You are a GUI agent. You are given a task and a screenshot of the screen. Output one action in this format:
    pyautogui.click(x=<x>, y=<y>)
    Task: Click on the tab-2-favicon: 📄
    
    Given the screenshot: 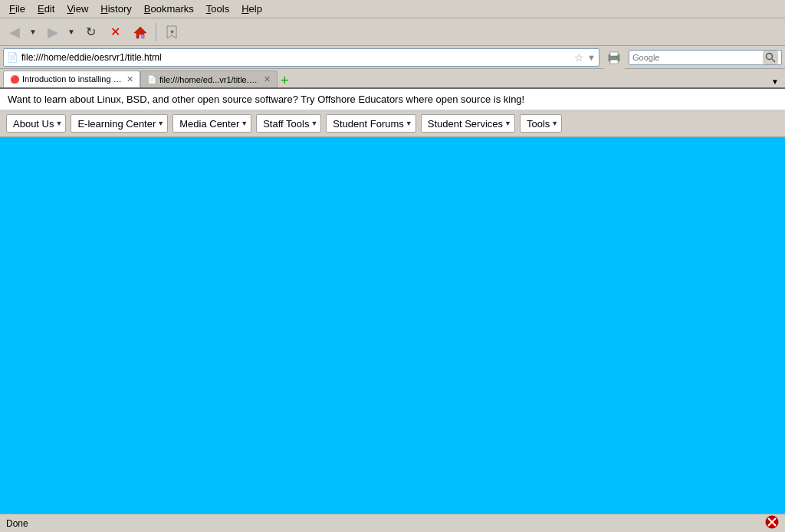 What is the action you would take?
    pyautogui.click(x=152, y=80)
    